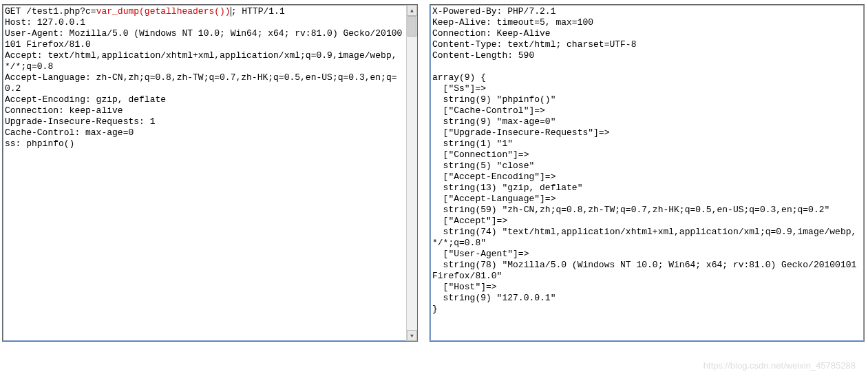 Image resolution: width=868 pixels, height=372 pixels. Describe the element at coordinates (513, 22) in the screenshot. I see `response-header-line: Keep-Alive: timeout=5, max=100` at that location.